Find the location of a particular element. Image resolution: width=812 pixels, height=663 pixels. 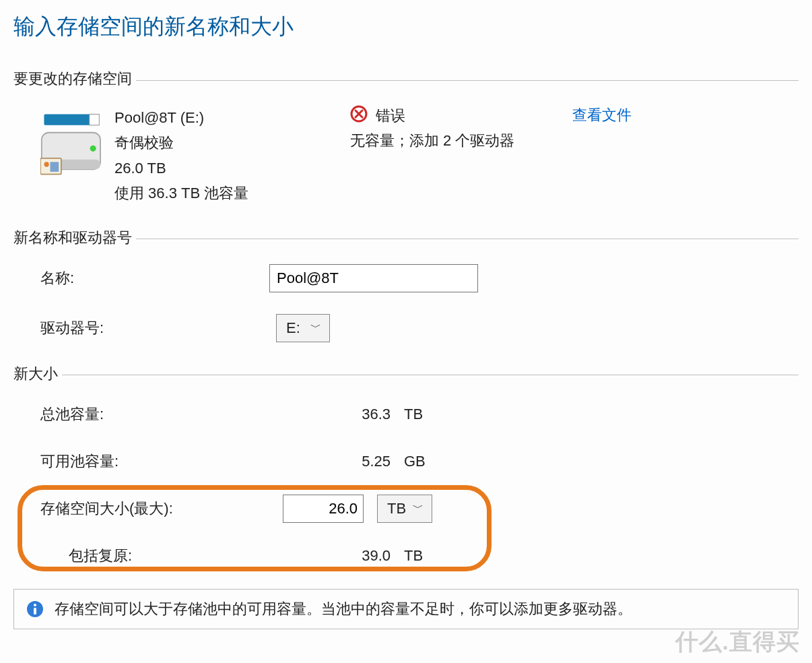

avail-pool-unit: GB is located at coordinates (438, 462).